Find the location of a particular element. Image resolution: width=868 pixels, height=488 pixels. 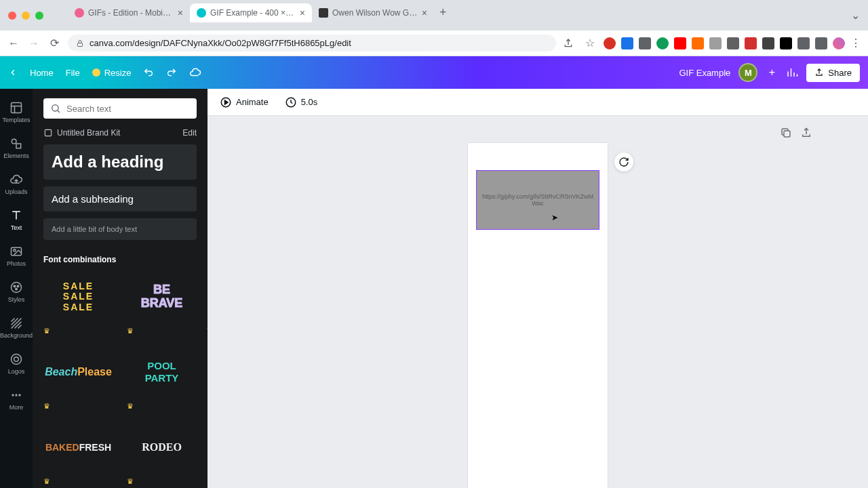

rail-styles: Styles is located at coordinates (16, 291).